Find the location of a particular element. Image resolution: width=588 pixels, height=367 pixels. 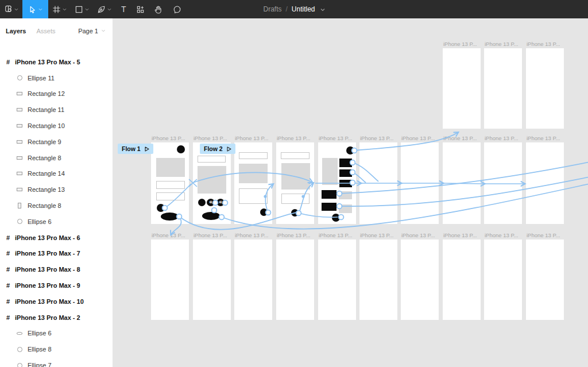

file-menu-chevron-icon is located at coordinates (323, 9).